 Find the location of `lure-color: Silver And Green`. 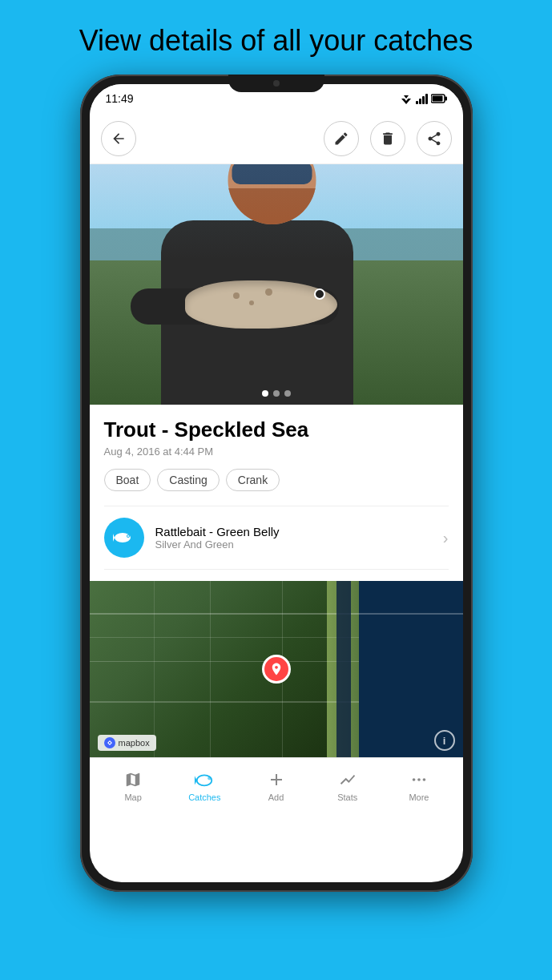

lure-color: Silver And Green is located at coordinates (300, 545).